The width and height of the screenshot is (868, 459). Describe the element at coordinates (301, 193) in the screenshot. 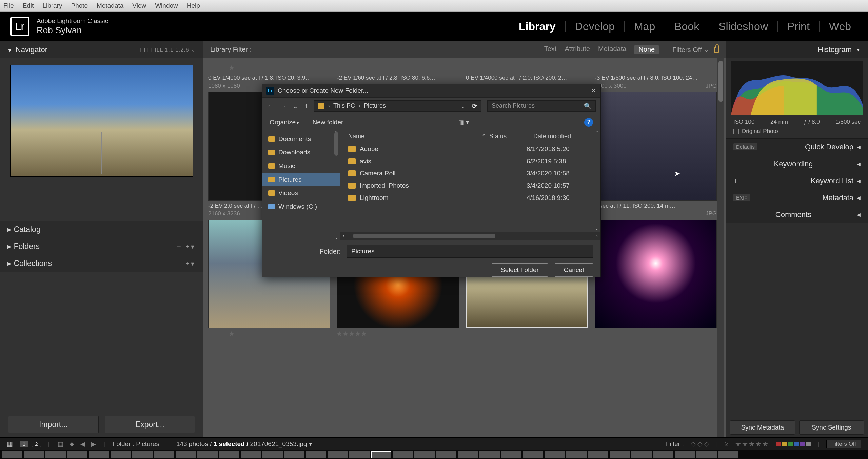

I see `tree-videos: Videos` at that location.